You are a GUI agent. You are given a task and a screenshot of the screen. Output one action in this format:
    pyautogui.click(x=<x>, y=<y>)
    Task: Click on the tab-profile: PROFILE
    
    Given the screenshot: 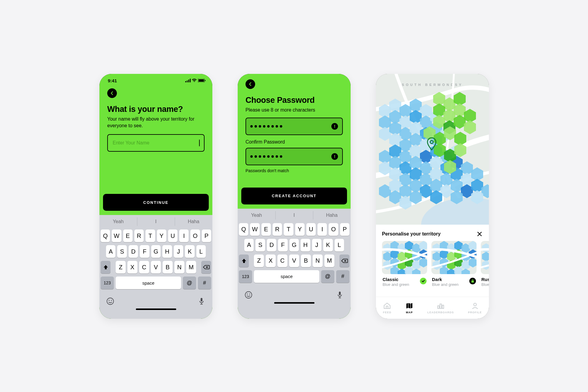 What is the action you would take?
    pyautogui.click(x=475, y=308)
    